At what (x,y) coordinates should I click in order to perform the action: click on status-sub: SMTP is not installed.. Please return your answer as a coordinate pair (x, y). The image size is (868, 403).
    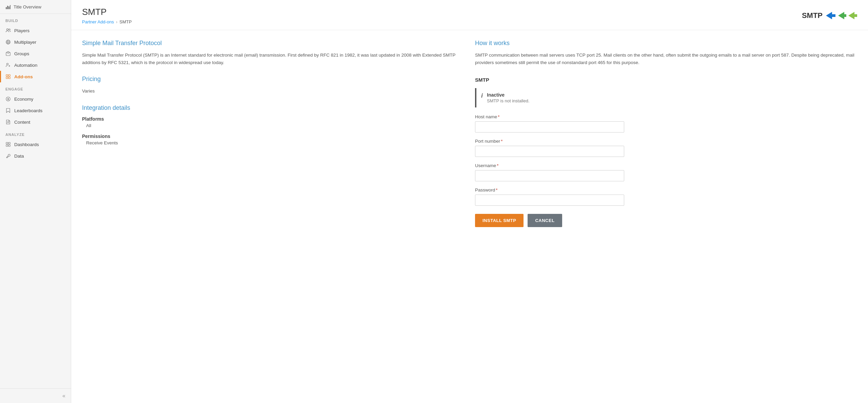
    Looking at the image, I should click on (508, 101).